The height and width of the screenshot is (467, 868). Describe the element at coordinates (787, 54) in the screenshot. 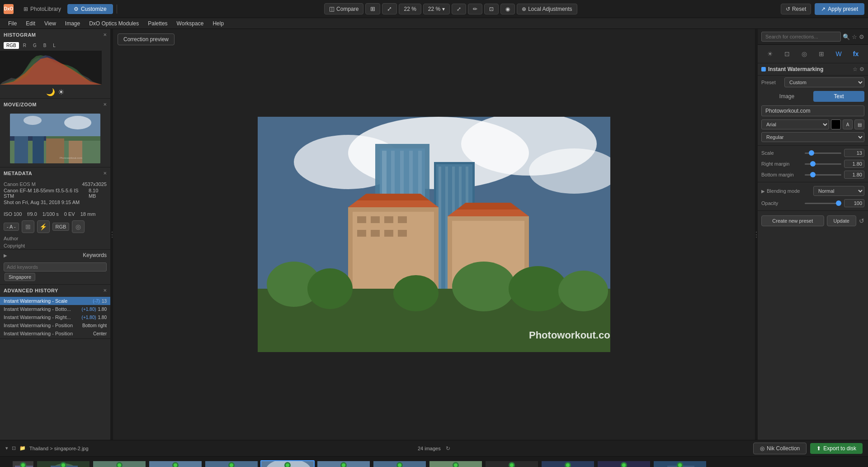

I see `color-icon: ⊡` at that location.